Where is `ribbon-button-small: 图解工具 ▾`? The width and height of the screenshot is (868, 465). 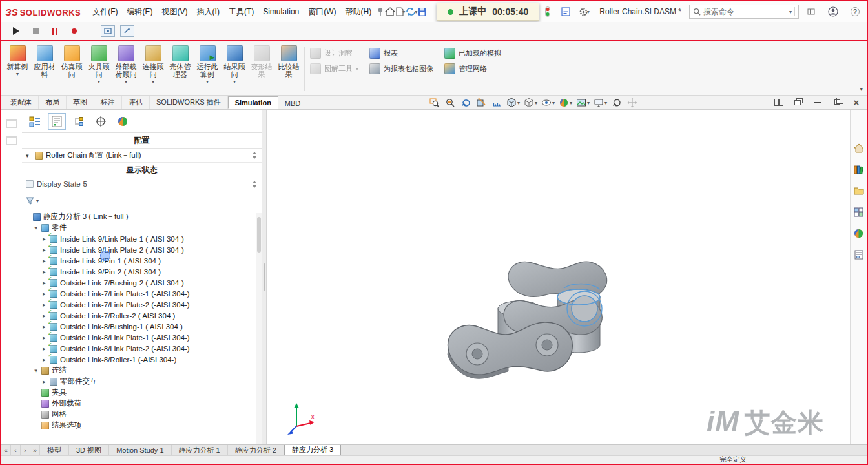 ribbon-button-small: 图解工具 ▾ is located at coordinates (335, 68).